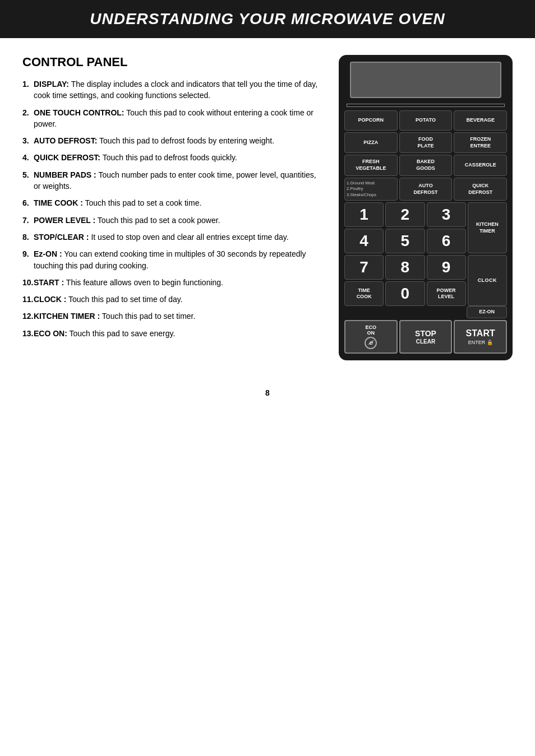  Describe the element at coordinates (172, 237) in the screenshot. I see `list-item: 8. STOP/CLEAR : It used to stop oven and…` at that location.